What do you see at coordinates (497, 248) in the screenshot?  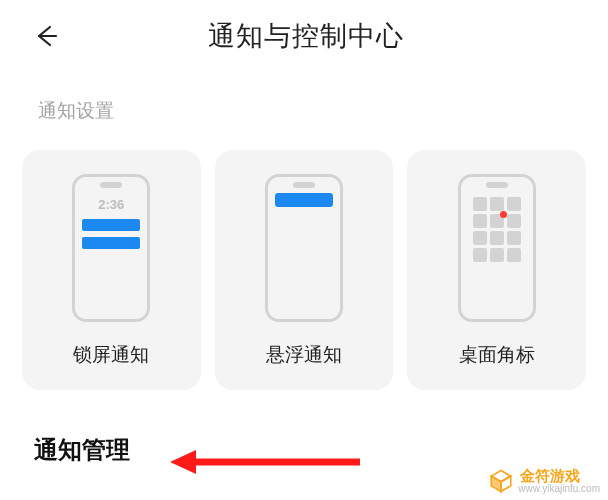 I see `phone-preview-badge` at bounding box center [497, 248].